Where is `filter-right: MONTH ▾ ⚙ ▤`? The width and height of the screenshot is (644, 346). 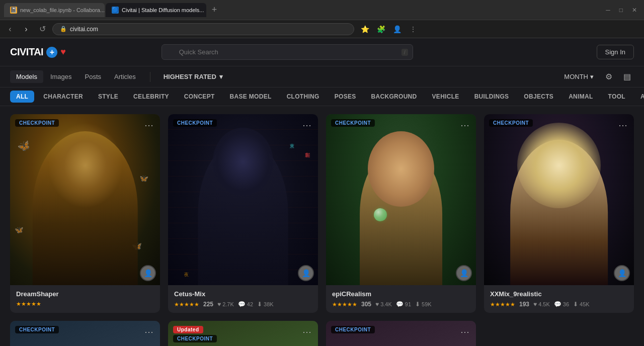
filter-right: MONTH ▾ ⚙ ▤ is located at coordinates (597, 76).